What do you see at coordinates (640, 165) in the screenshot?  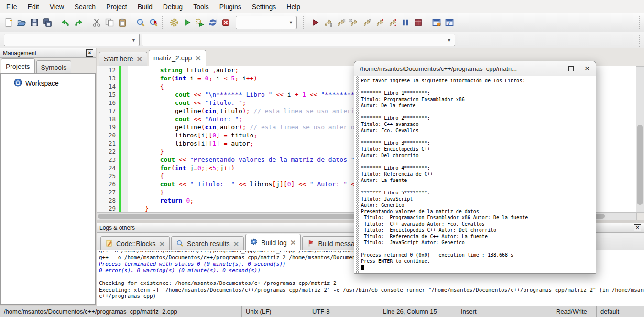 I see `scrollbar-thumb` at bounding box center [640, 165].